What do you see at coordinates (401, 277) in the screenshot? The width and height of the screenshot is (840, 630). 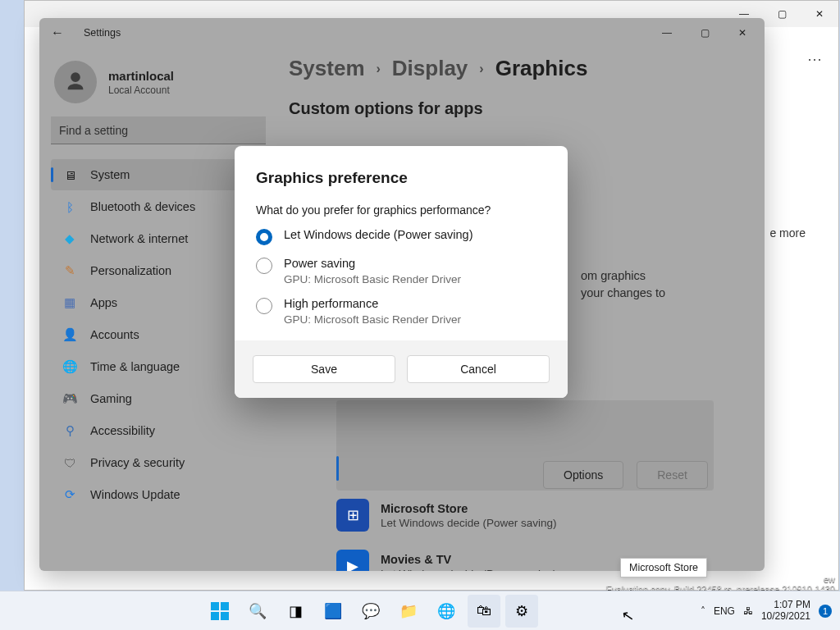 I see `radio-group: Let Windows decide (Power saving)Power s…` at bounding box center [401, 277].